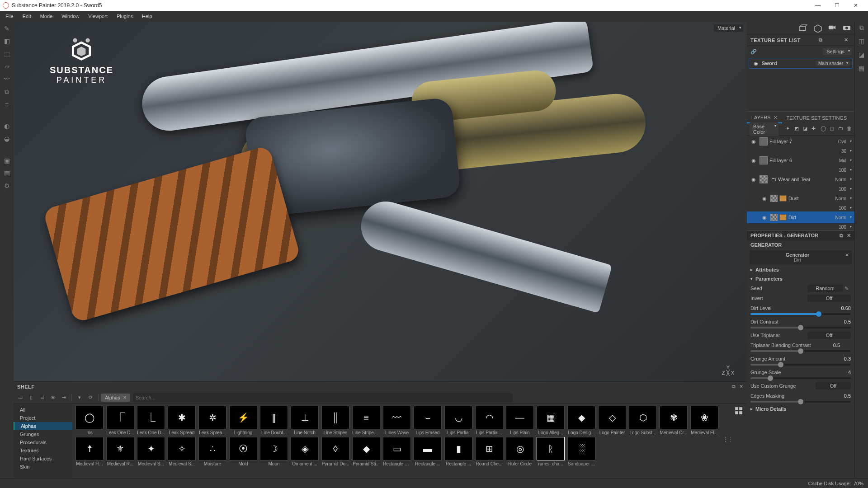 This screenshot has height=488, width=868. What do you see at coordinates (43, 442) in the screenshot?
I see `shelf-category: Procedurals` at bounding box center [43, 442].